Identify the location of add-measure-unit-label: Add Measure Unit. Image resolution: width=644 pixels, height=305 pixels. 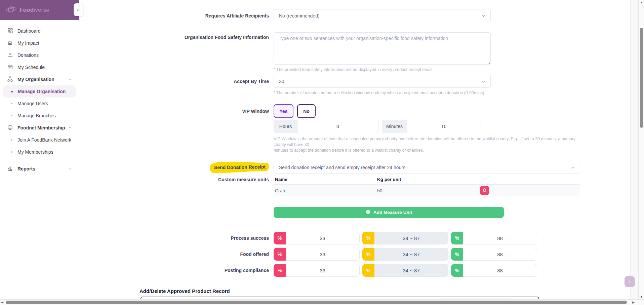
(393, 213).